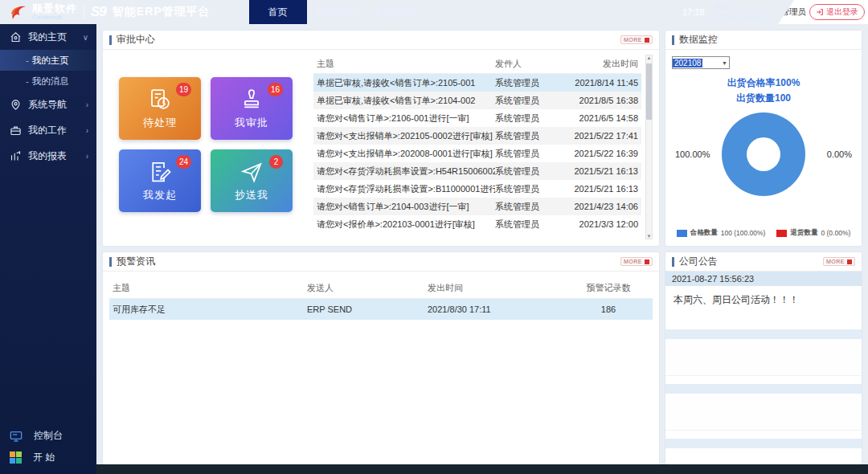  I want to click on scroll-down-icon: ▼, so click(649, 236).